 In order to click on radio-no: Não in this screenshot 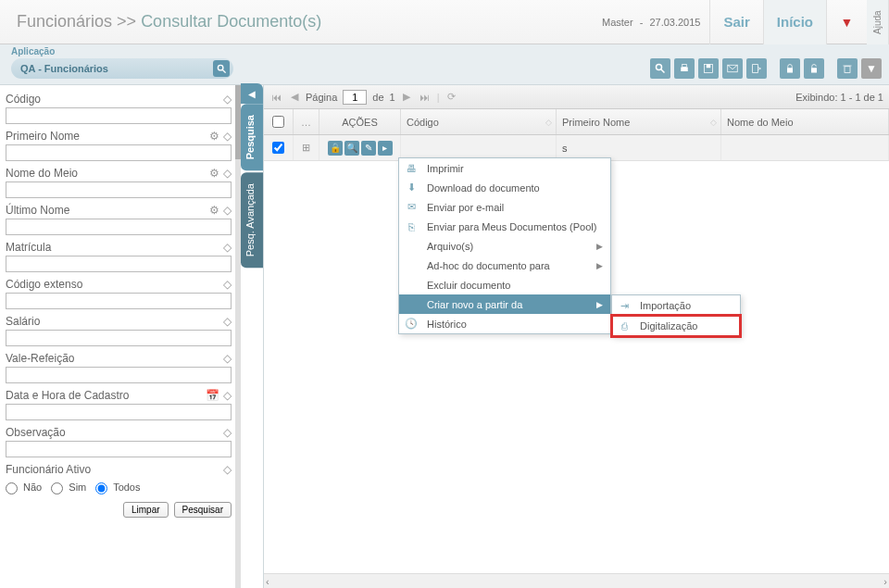, I will do `click(24, 488)`.